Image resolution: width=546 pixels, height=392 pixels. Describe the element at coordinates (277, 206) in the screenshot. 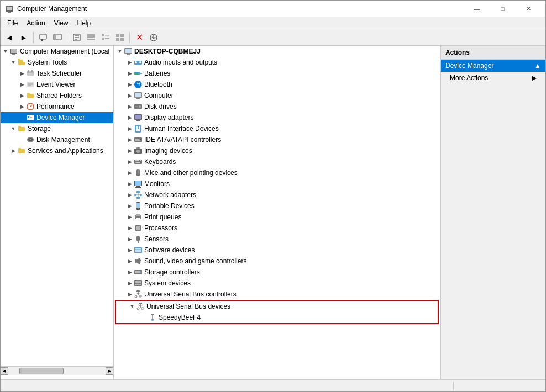

I see `center-portable: ▶ Portable Devices` at that location.